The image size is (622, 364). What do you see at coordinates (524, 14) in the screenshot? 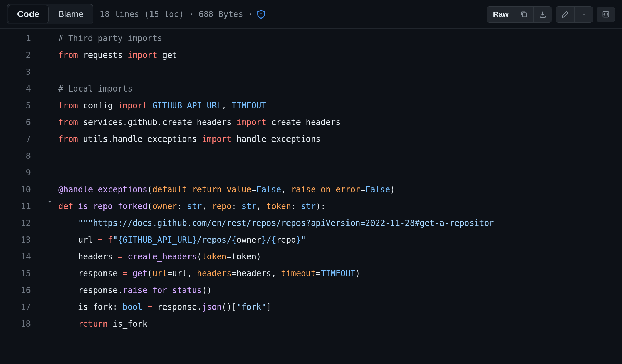
I see `copy-icon` at bounding box center [524, 14].